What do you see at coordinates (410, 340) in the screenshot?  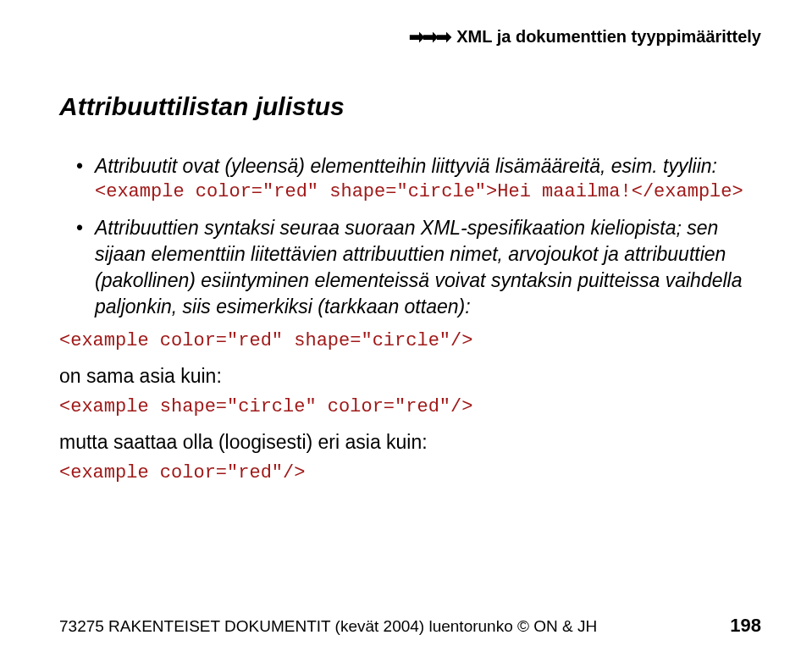 I see `code-example-1: <example color="red" shape="circle"/>` at bounding box center [410, 340].